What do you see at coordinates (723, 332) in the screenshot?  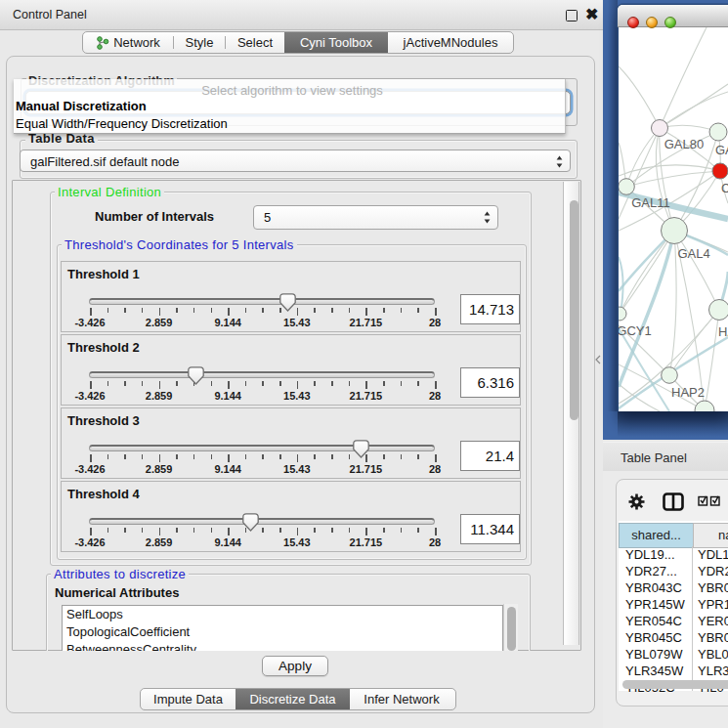 I see `svg-text: HA` at bounding box center [723, 332].